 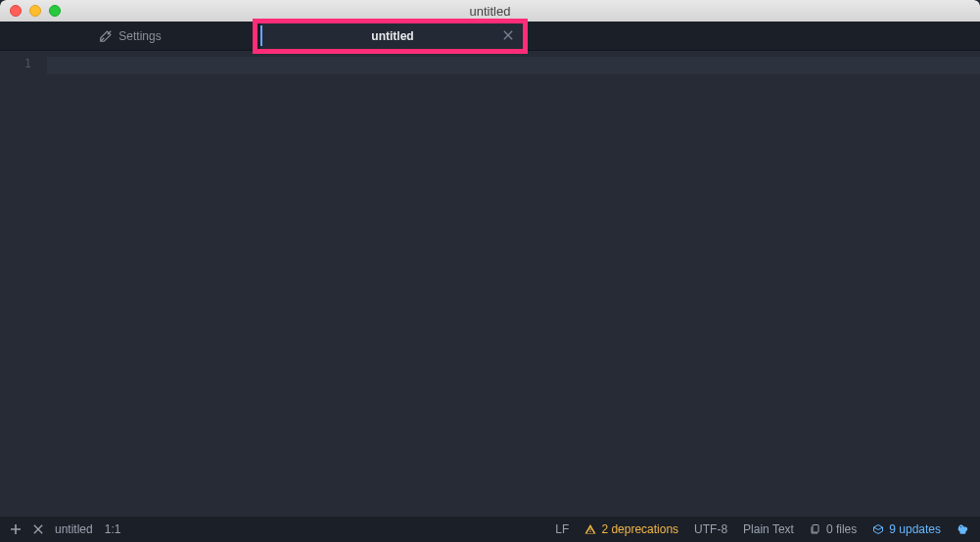 What do you see at coordinates (490, 11) in the screenshot?
I see `titlebar: untitled` at bounding box center [490, 11].